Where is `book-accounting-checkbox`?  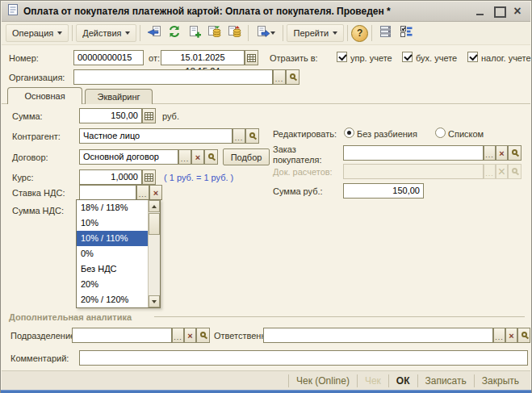 book-accounting-checkbox is located at coordinates (407, 56).